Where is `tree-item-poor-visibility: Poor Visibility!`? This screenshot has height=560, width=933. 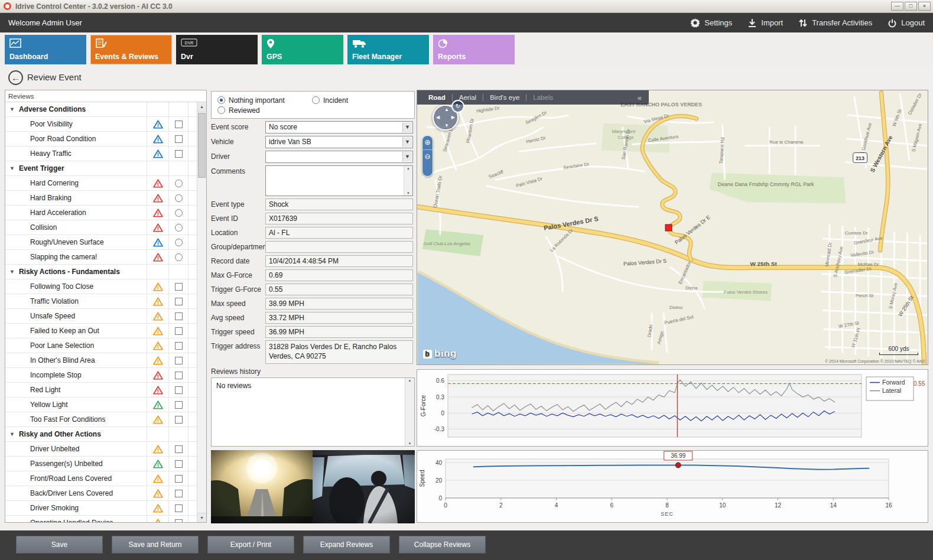
tree-item-poor-visibility: Poor Visibility! is located at coordinates (101, 124).